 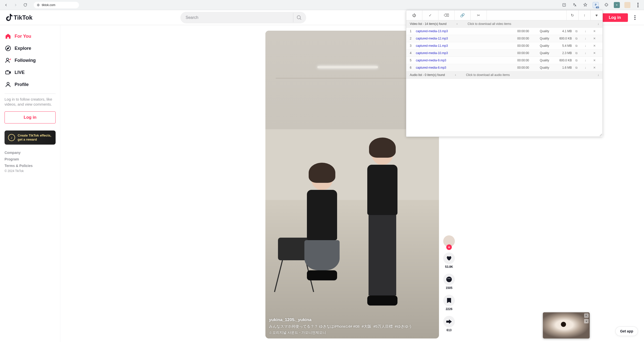 I want to click on row-filename: captured-media-13.mp3, so click(x=462, y=31).